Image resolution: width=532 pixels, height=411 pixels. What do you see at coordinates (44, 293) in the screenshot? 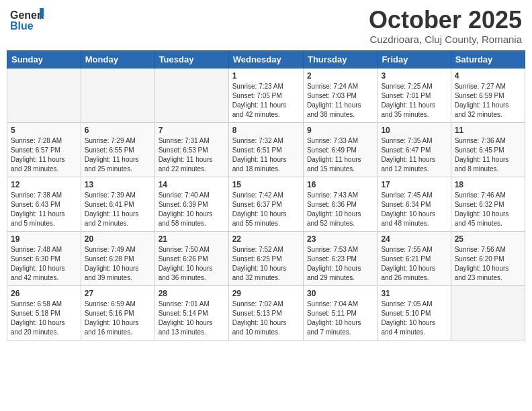
I see `day-number: 26` at bounding box center [44, 293].